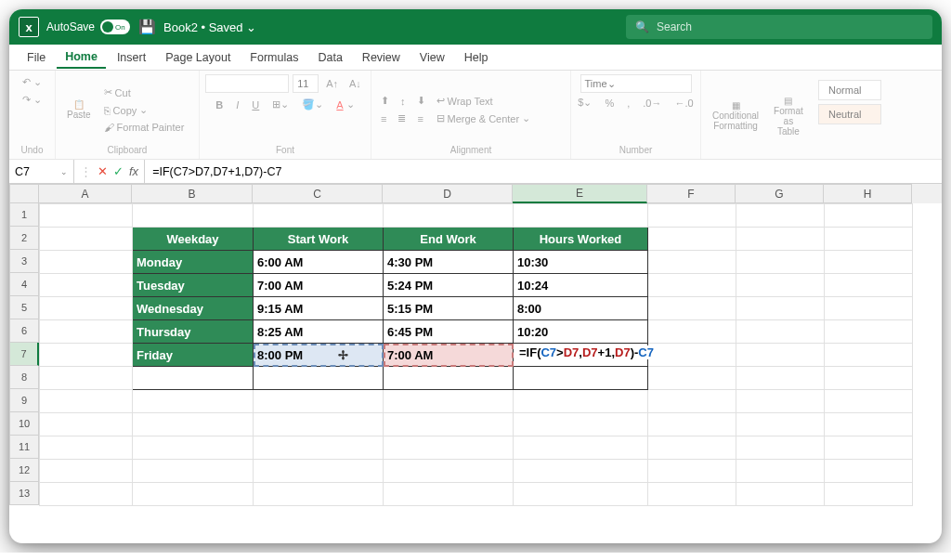  Describe the element at coordinates (788, 116) in the screenshot. I see `format-as-table-button: ▤ Format as Table` at that location.